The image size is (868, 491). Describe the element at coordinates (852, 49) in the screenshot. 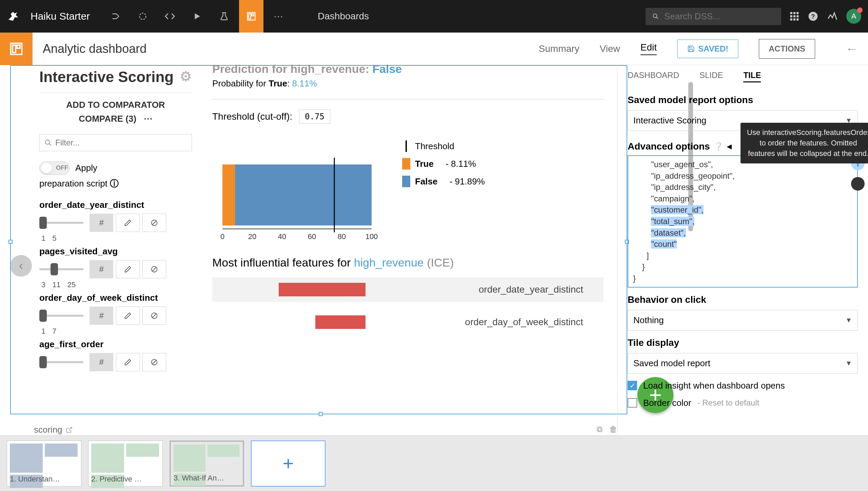

I see `collapse-right-icon: ←` at that location.